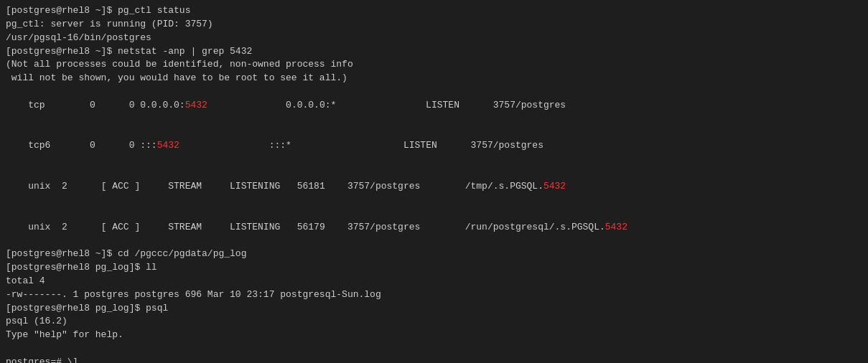 Image resolution: width=868 pixels, height=363 pixels. Describe the element at coordinates (386, 105) in the screenshot. I see `tcp-suffix: 0.0.0.0:* LISTEN 3757/postgres` at that location.